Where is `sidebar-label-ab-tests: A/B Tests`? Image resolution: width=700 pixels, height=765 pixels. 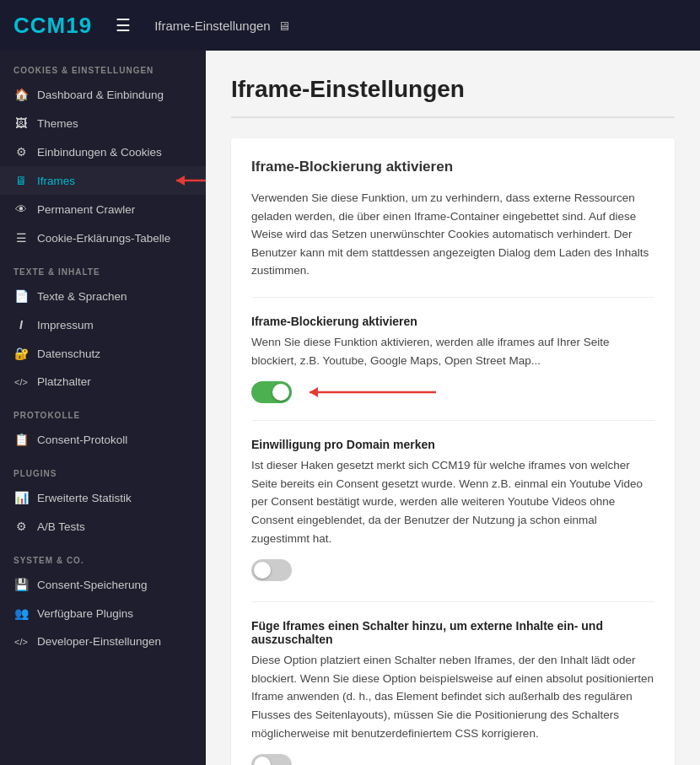
sidebar-label-ab-tests: A/B Tests is located at coordinates (61, 526).